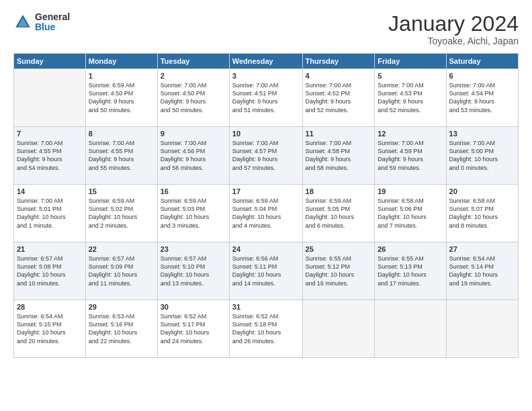  Describe the element at coordinates (52, 17) in the screenshot. I see `logo-general-text: General` at that location.